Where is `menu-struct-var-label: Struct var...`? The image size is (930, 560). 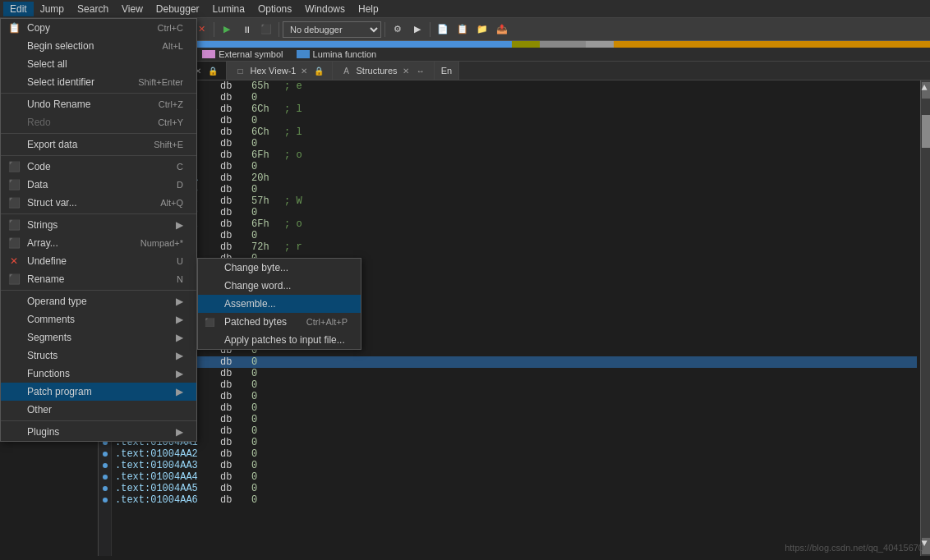 menu-struct-var-label: Struct var... is located at coordinates (87, 203).